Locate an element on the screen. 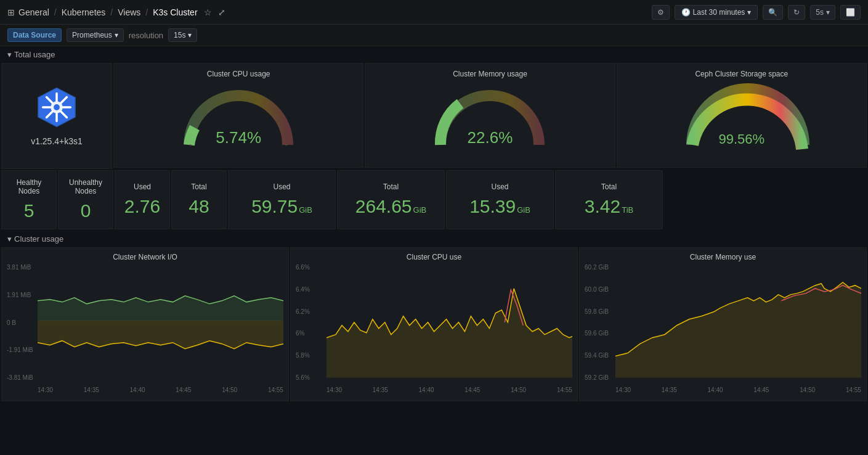  cpu-use-chart-svg is located at coordinates (450, 321).